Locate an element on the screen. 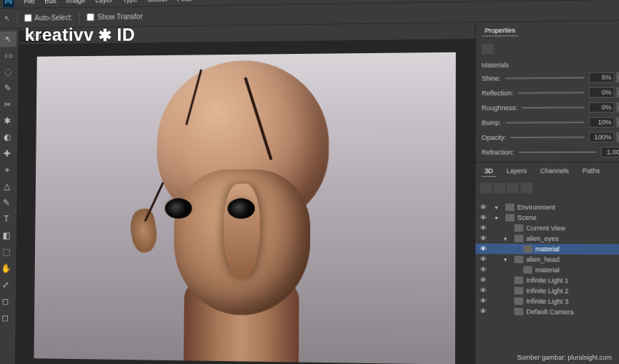 This screenshot has height=364, width=619. app-logo-icon: Ps is located at coordinates (9, 4).